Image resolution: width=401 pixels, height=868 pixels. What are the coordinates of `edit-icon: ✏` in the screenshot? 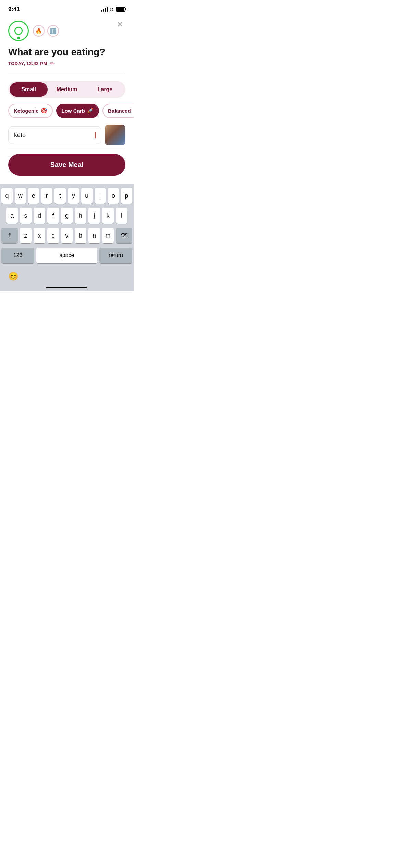 It's located at (52, 64).